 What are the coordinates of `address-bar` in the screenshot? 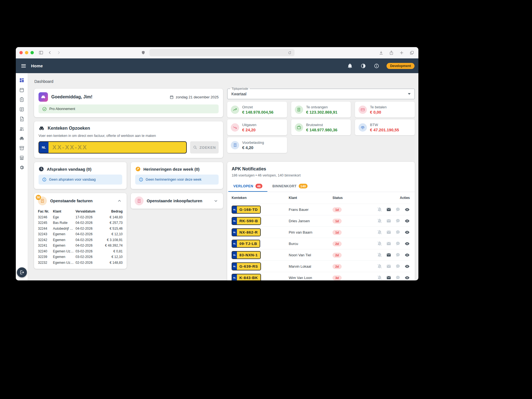 It's located at (222, 53).